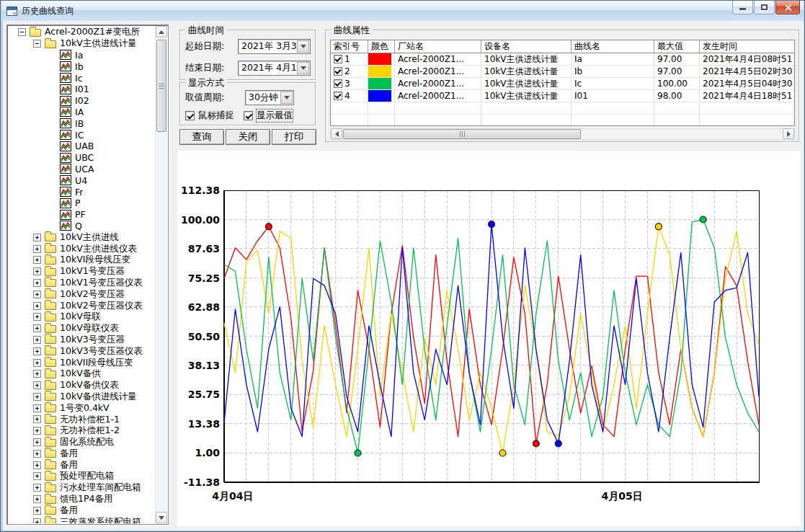 This screenshot has width=805, height=532. What do you see at coordinates (81, 123) in the screenshot?
I see `tree-item: IB` at bounding box center [81, 123].